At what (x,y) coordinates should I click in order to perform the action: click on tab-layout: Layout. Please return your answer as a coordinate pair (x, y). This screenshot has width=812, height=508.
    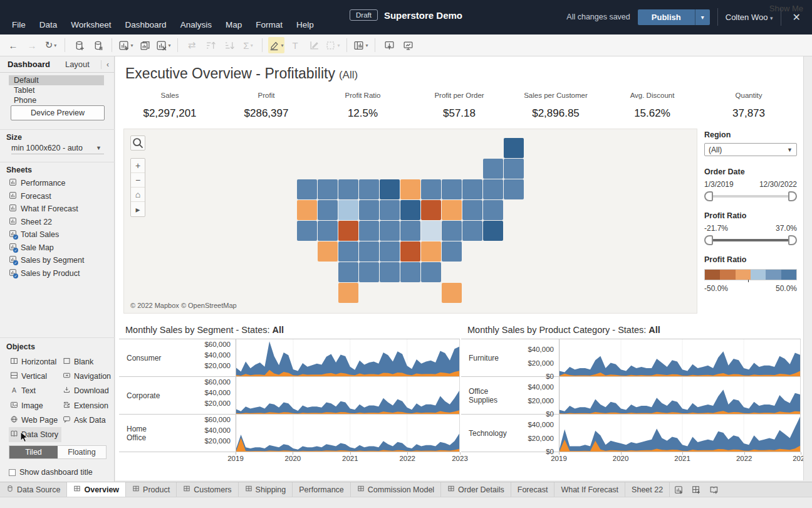
    Looking at the image, I should click on (78, 64).